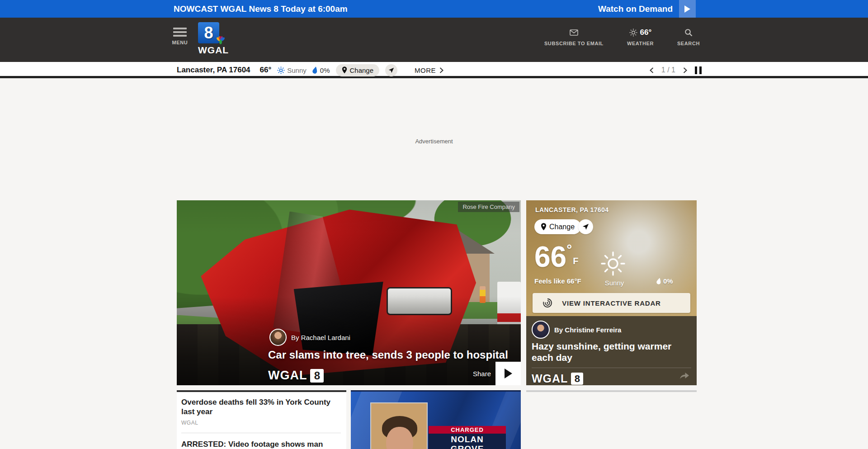 The height and width of the screenshot is (449, 868). What do you see at coordinates (636, 9) in the screenshot?
I see `watch-on-demand-label: Watch on Demand` at bounding box center [636, 9].